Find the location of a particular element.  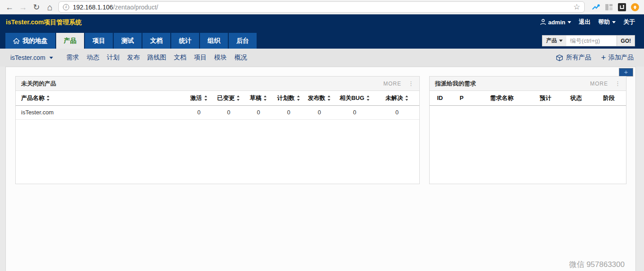

search-input is located at coordinates (591, 41).